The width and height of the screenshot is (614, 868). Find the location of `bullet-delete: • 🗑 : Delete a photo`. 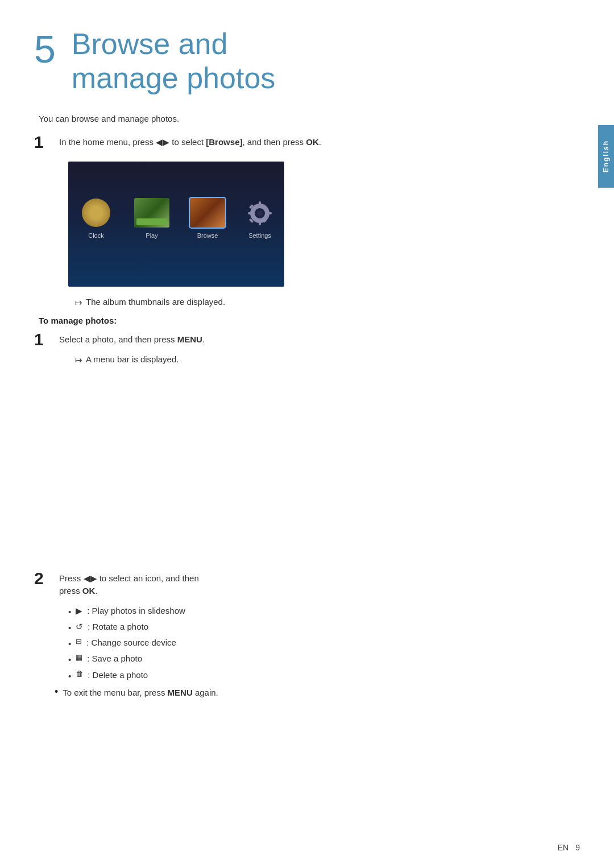

bullet-delete: • 🗑 : Delete a photo is located at coordinates (301, 676).